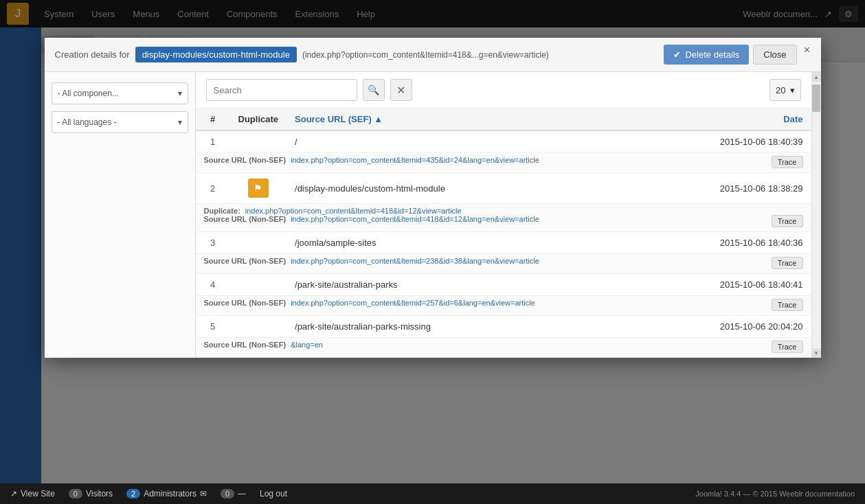 This screenshot has width=865, height=504. I want to click on row-num: 2, so click(213, 188).